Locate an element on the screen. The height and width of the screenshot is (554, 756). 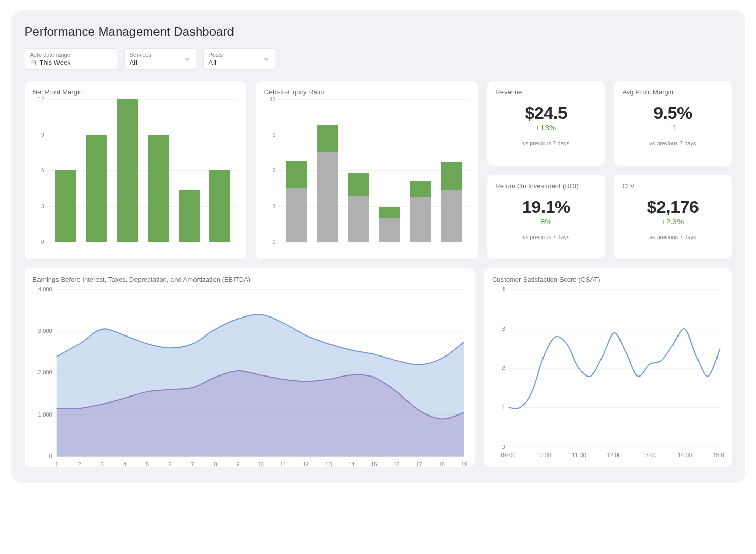
csat-card: Customer Satisfaction Score (CSAT) 01234… is located at coordinates (608, 367).